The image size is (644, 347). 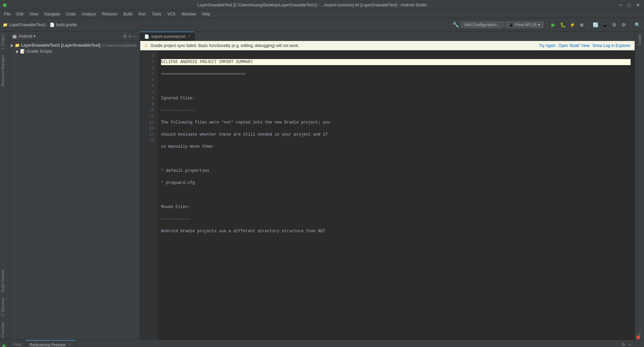 I want to click on avd-button: 📱, so click(x=605, y=25).